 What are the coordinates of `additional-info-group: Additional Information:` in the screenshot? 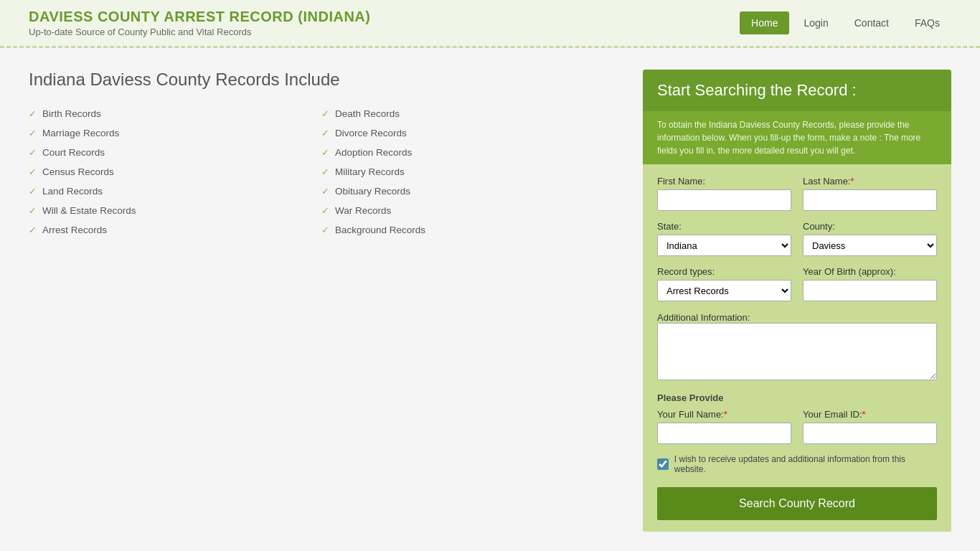 It's located at (797, 347).